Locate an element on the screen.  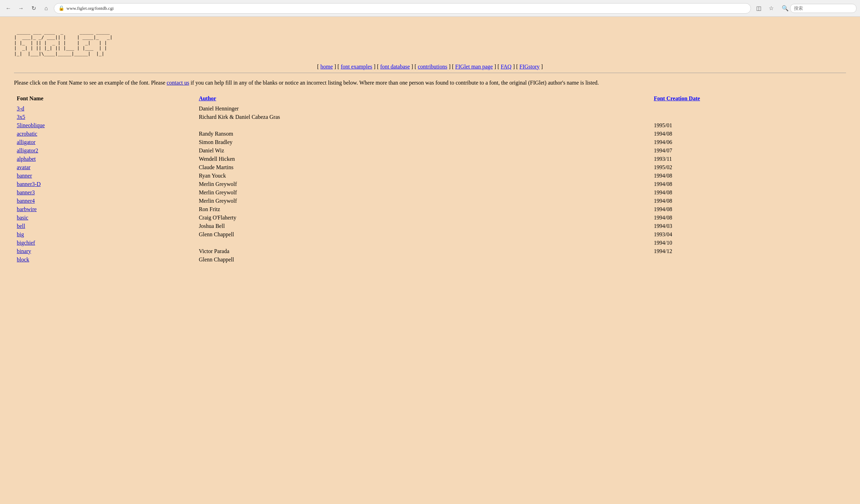
font-author: Glenn Chappell is located at coordinates (424, 235).